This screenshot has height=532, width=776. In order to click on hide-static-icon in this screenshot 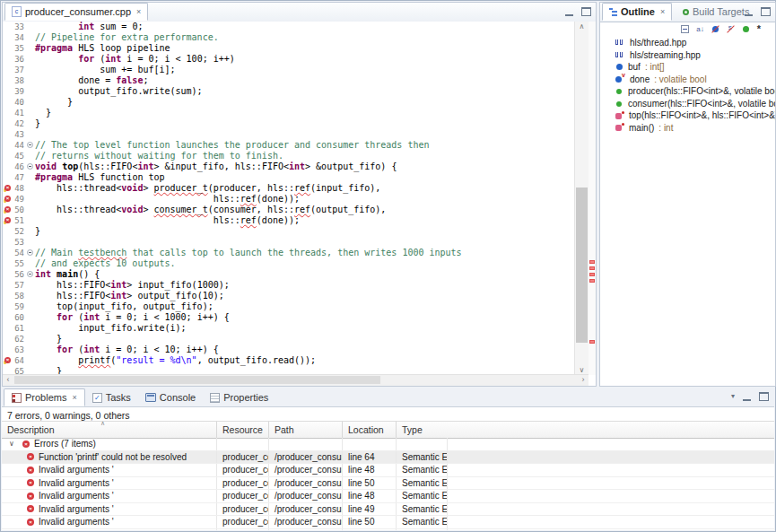, I will do `click(730, 29)`.